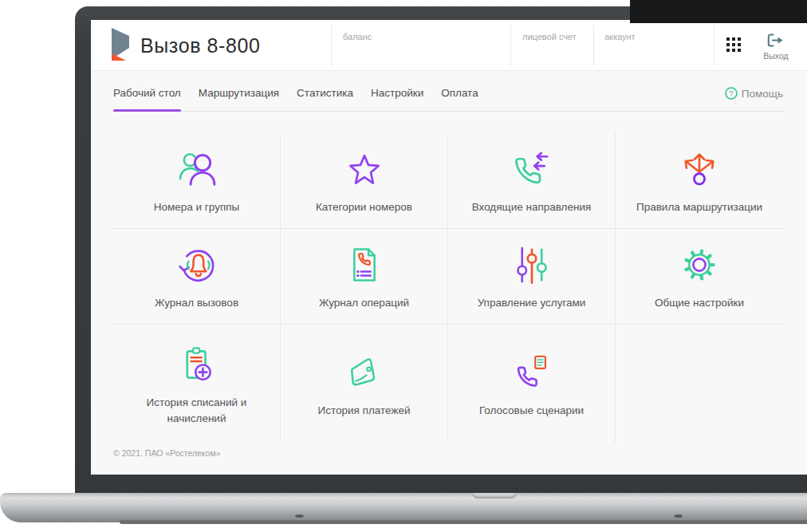 Image resolution: width=807 pixels, height=532 pixels. Describe the element at coordinates (532, 277) in the screenshot. I see `tile-service-management: Управление услугами` at that location.